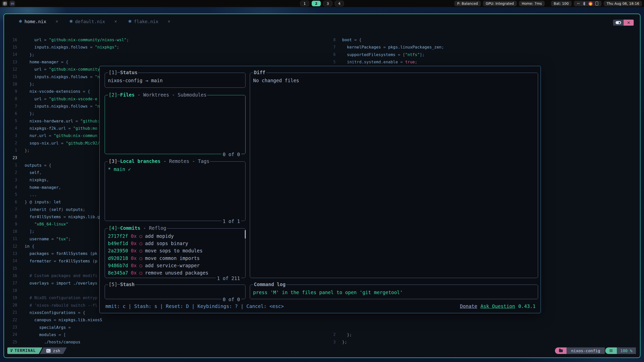 The height and width of the screenshot is (362, 644). I want to click on screenshot-scissors-icon: ✂, so click(579, 4).